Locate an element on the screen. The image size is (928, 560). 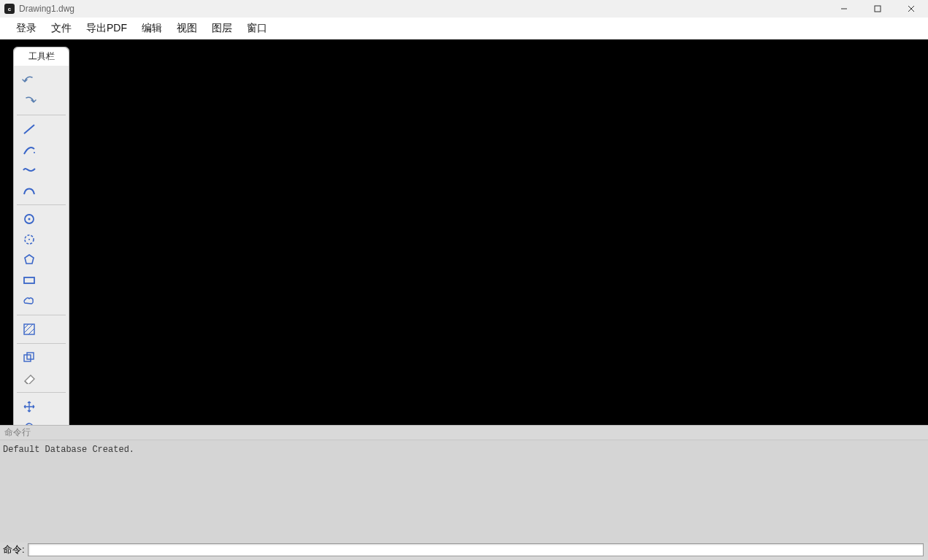
polygon-tool is located at coordinates (29, 260).